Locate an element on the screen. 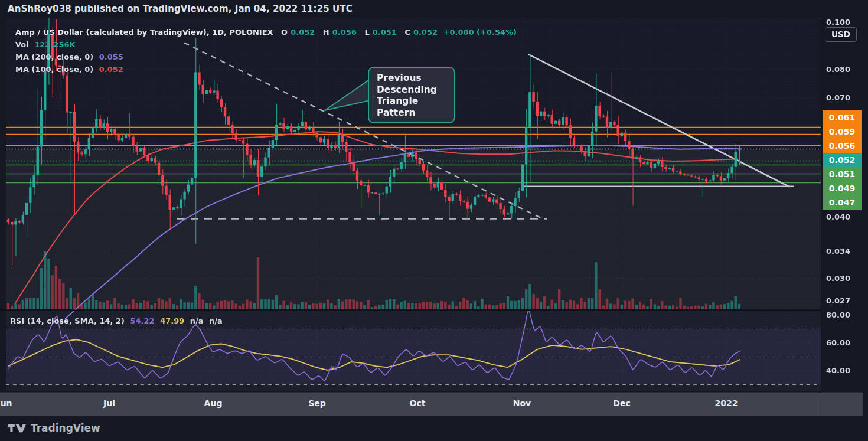  rsi-tick-80.00: 80.00 is located at coordinates (838, 315).